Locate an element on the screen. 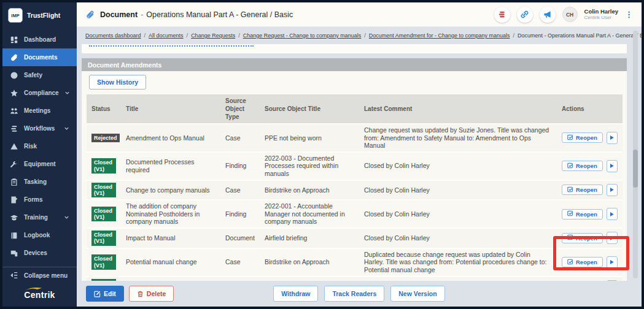 The image size is (644, 309). risk-icon is located at coordinates (14, 147).